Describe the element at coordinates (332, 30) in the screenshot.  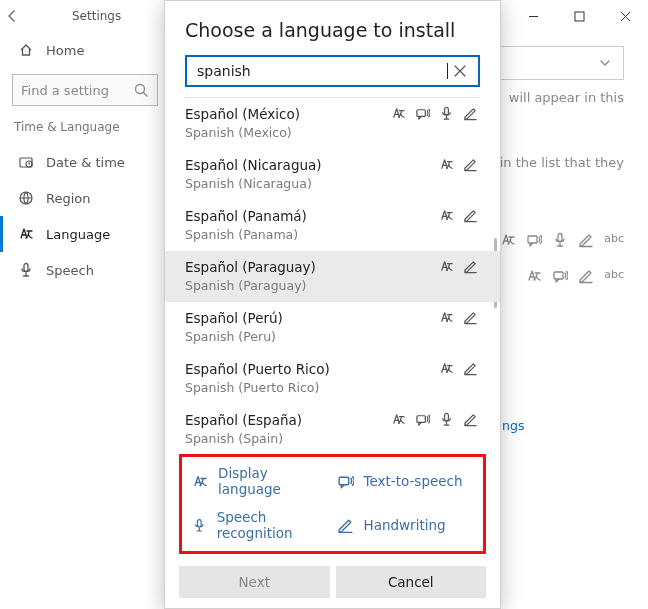
I see `dialog-title: Choose a language to install` at that location.